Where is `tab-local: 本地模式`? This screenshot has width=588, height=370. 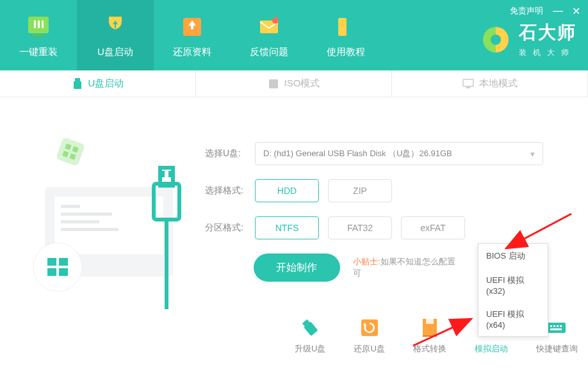
tab-local: 本地模式 is located at coordinates (490, 83).